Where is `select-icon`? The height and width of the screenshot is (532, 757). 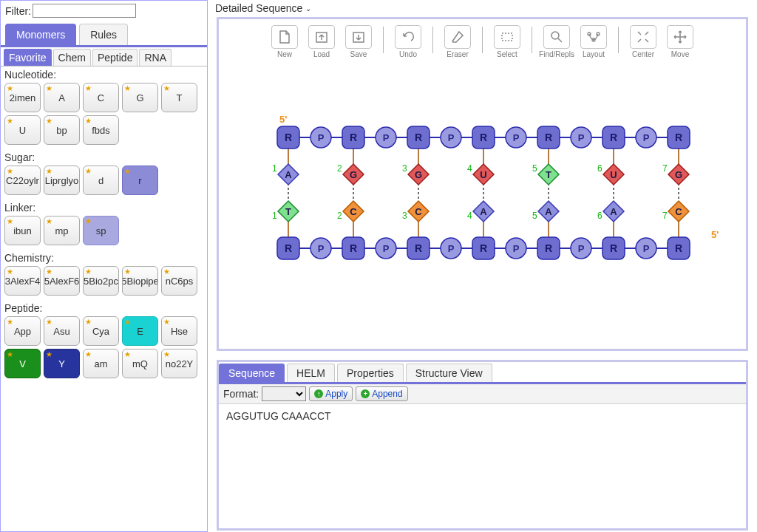 select-icon is located at coordinates (507, 37).